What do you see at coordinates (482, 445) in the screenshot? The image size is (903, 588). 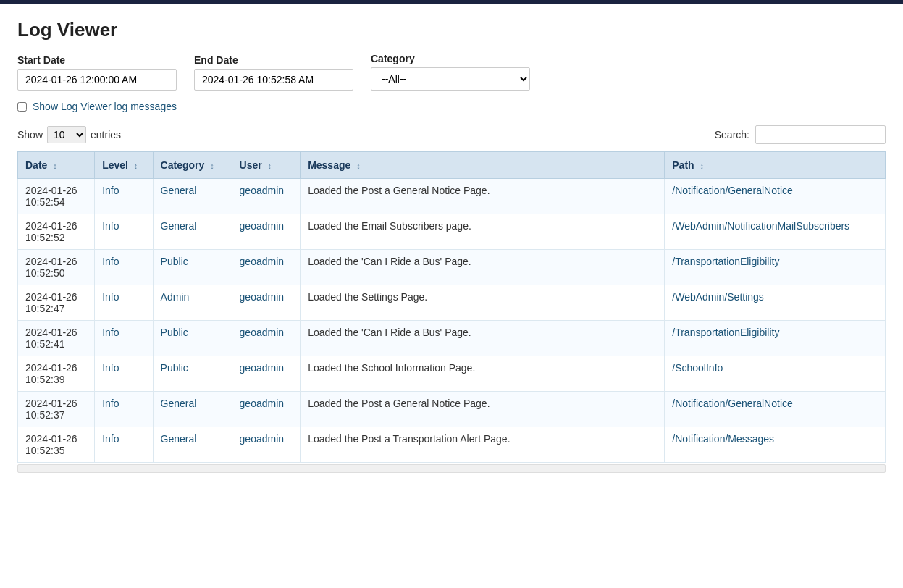 I see `cell-message: Loaded the Post a Transportation Alert P…` at bounding box center [482, 445].